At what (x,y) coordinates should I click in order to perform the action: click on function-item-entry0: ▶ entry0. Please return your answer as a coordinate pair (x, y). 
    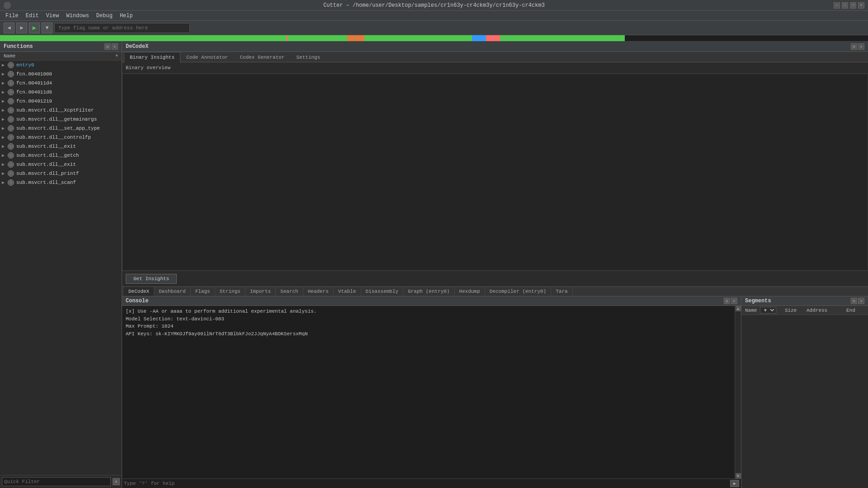
    Looking at the image, I should click on (61, 65).